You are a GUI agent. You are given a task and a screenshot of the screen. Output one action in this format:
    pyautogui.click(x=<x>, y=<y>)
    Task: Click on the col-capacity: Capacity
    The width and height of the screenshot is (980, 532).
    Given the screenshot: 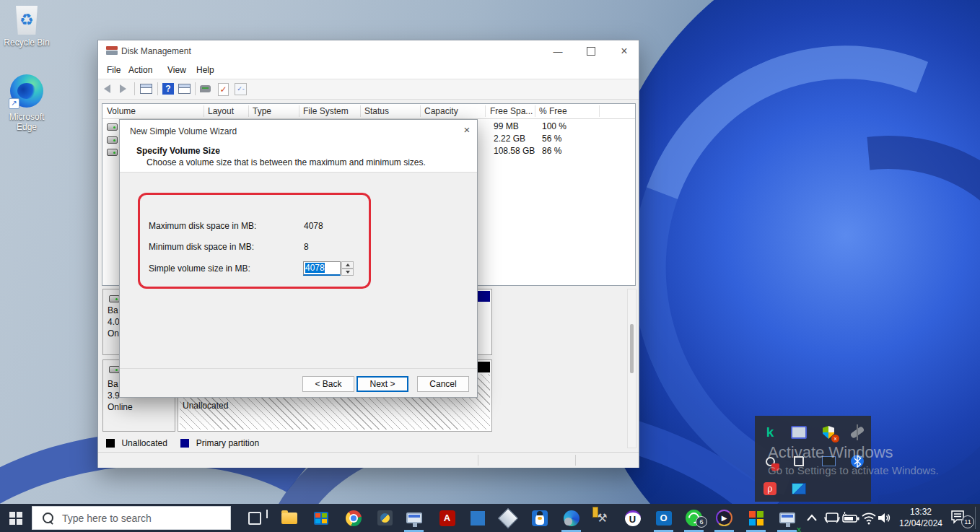 What is the action you would take?
    pyautogui.click(x=442, y=111)
    